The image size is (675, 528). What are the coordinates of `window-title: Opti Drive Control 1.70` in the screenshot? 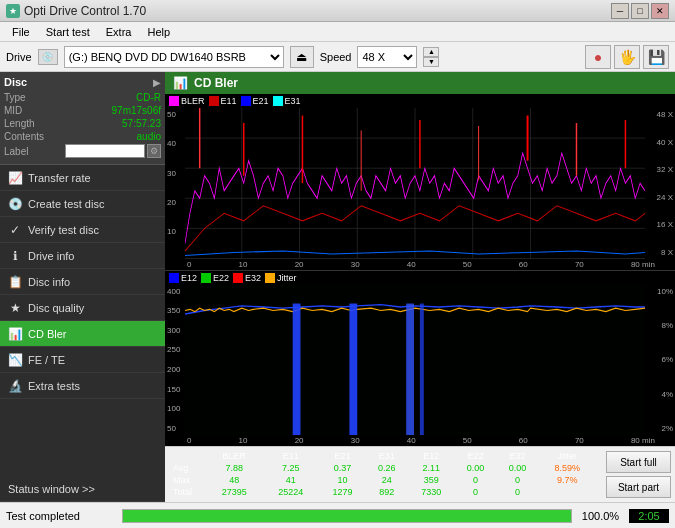 It's located at (85, 11).